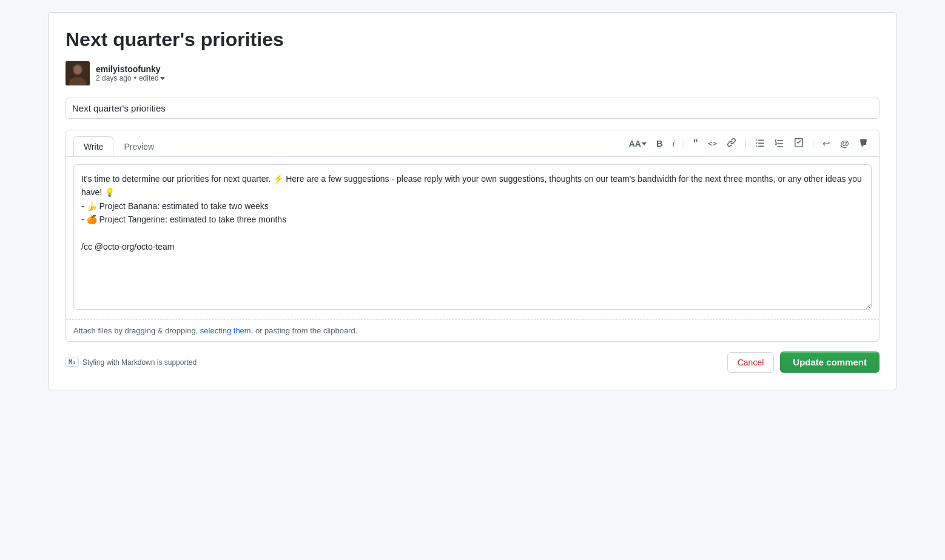  Describe the element at coordinates (748, 145) in the screenshot. I see `toolbar-icons: AA B i " <>` at that location.